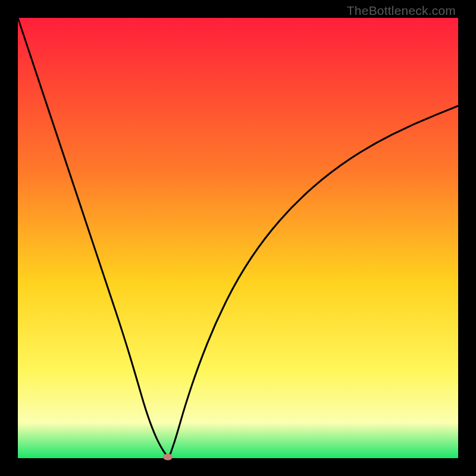  What do you see at coordinates (401, 11) in the screenshot?
I see `watermark-text: TheBottleneck.com` at bounding box center [401, 11].